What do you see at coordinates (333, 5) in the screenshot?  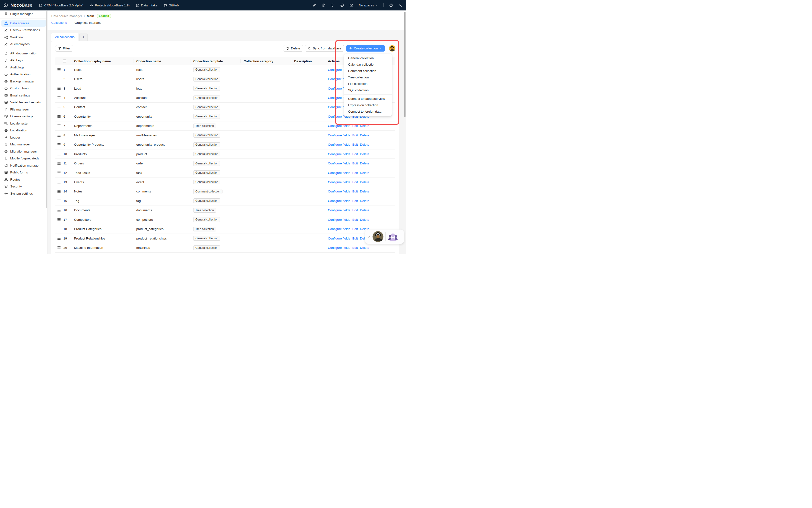 I see `notifications-icon` at bounding box center [333, 5].